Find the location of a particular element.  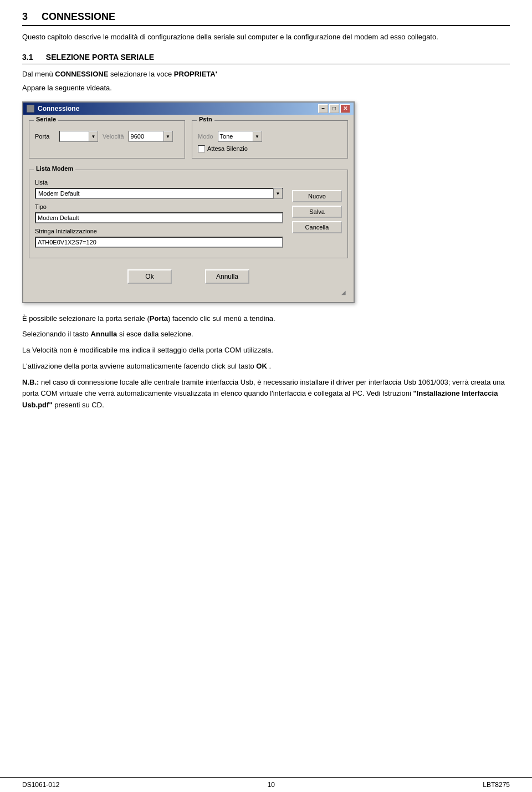

section-heading: 3.1 SELEZIONE PORTA SERIALE is located at coordinates (266, 59).